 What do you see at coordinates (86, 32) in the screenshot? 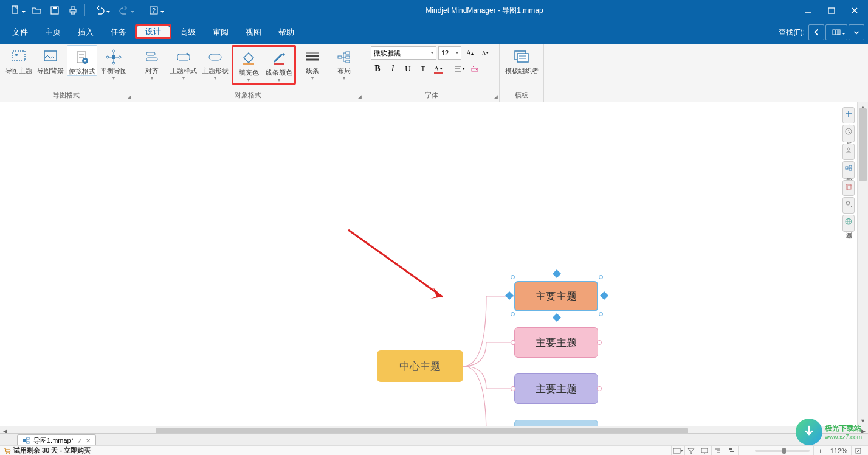
I see `menu-insert: 插入` at bounding box center [86, 32].